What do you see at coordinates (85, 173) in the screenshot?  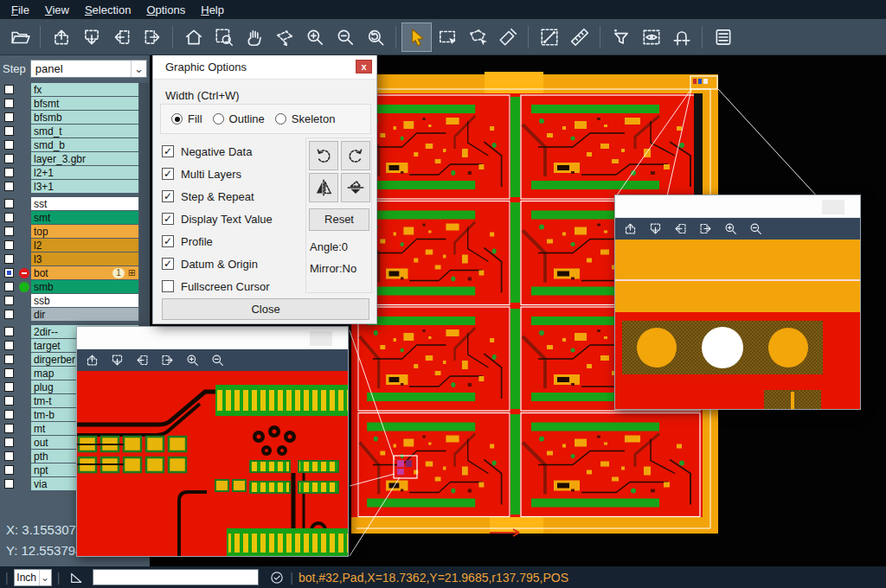 I see `layer-name: l2+1` at bounding box center [85, 173].